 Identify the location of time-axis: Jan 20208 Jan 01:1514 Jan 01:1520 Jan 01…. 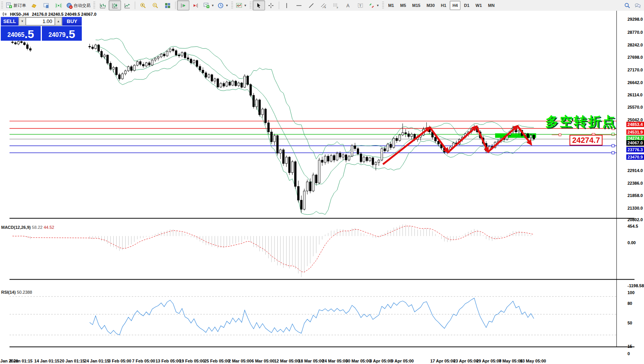
(322, 361).